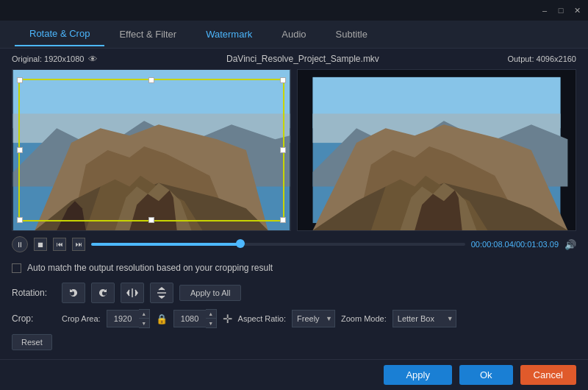 Image resolution: width=588 pixels, height=390 pixels. I want to click on flip-horizontal-button, so click(132, 293).